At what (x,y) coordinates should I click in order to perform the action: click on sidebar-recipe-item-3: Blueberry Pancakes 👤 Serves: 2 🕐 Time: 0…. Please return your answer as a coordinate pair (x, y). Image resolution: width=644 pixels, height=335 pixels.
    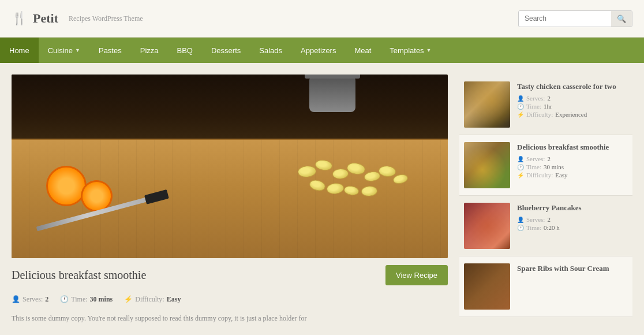
    Looking at the image, I should click on (546, 226).